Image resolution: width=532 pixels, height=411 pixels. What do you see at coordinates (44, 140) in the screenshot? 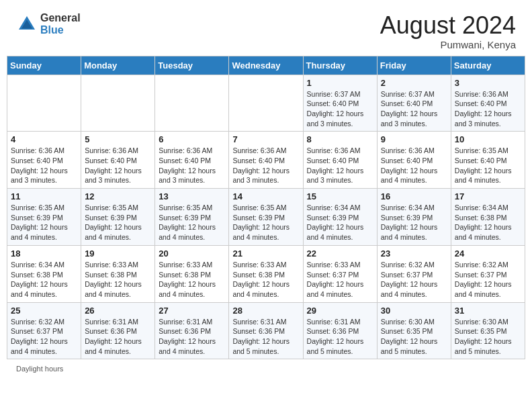
I see `day-number: 4` at bounding box center [44, 140].